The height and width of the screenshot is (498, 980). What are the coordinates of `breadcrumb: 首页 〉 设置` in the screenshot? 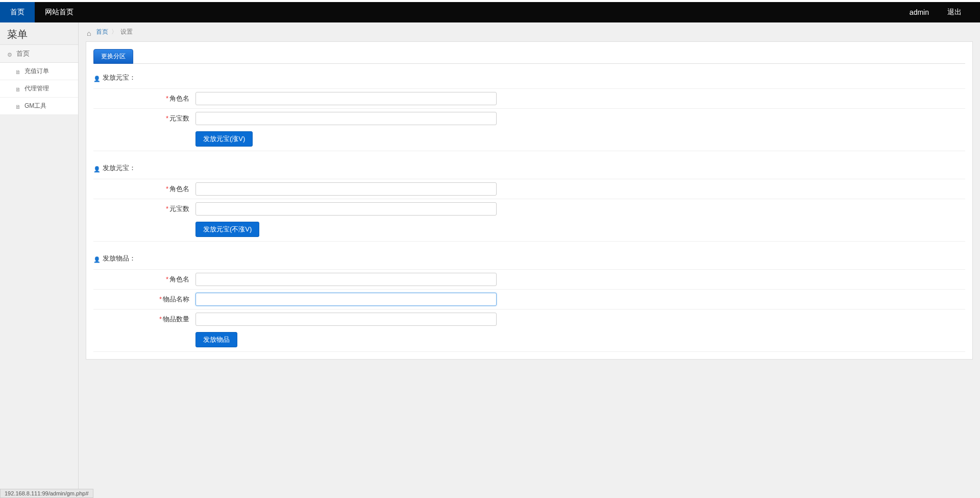 It's located at (529, 32).